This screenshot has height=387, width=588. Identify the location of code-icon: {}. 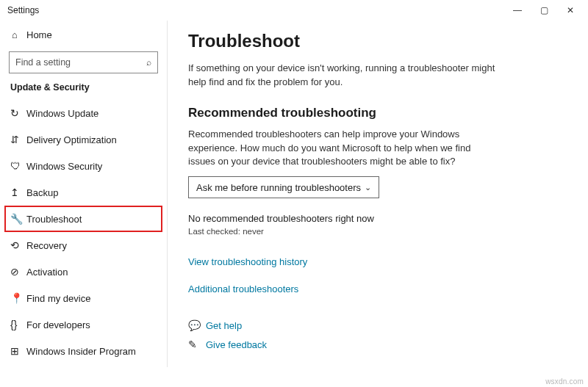
(18, 325).